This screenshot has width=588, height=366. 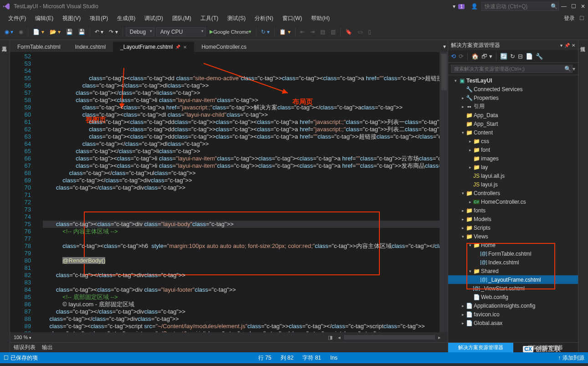 What do you see at coordinates (513, 167) in the screenshot?
I see `tree-node: ▸📁lay` at bounding box center [513, 167].